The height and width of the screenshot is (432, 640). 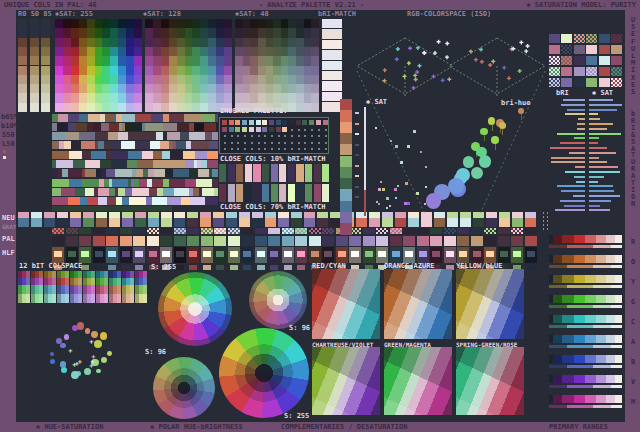 What do you see at coordinates (633, 70) in the screenshot?
I see `useful-mixes-vertical-label: I` at bounding box center [633, 70].